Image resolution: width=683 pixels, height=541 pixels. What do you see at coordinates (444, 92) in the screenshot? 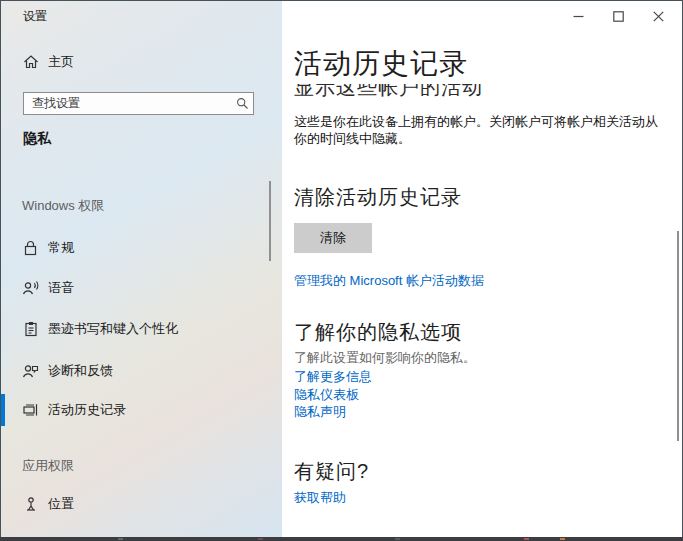
I see `clipped-subheading: 显示这些帐户的活动` at bounding box center [444, 92].